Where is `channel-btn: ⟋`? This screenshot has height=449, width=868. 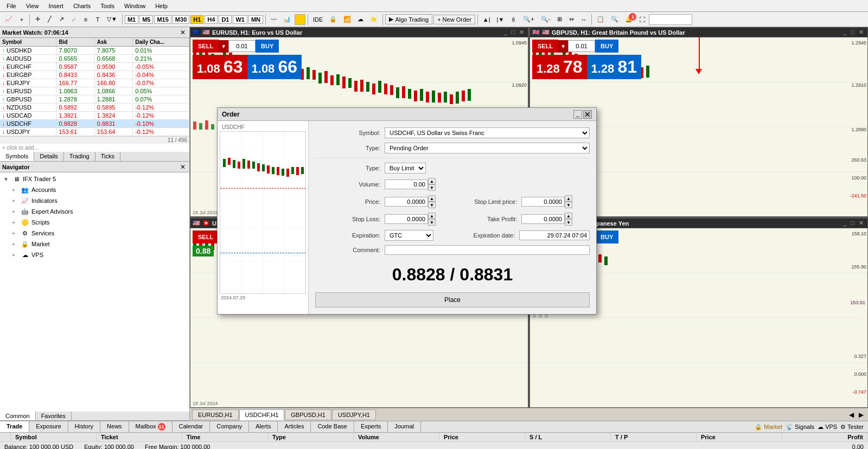 channel-btn: ⟋ is located at coordinates (74, 20).